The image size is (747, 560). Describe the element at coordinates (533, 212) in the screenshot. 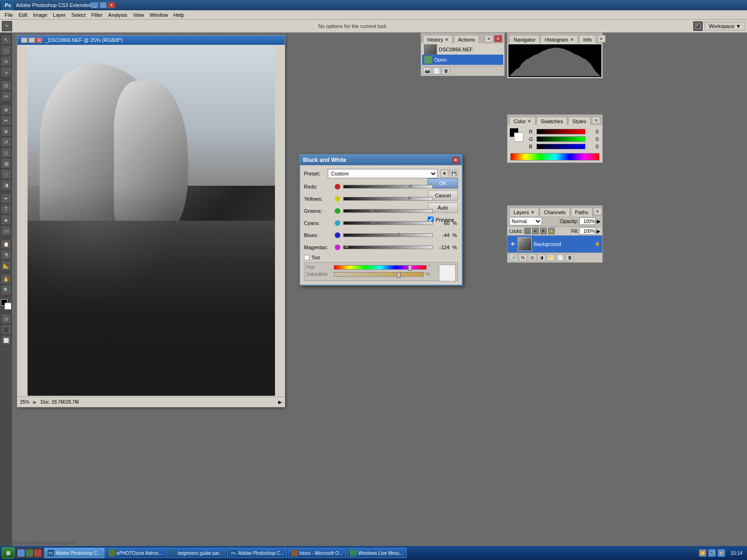

I see `layers-tab-close: ✕` at that location.